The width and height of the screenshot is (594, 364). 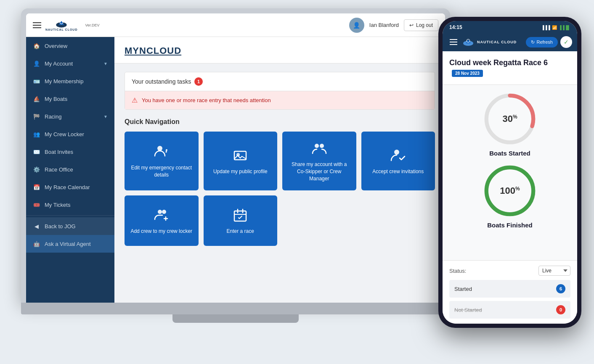 I want to click on status-icons: ▐▐▐ 📶 ▐▐▐▌, so click(x=556, y=28).